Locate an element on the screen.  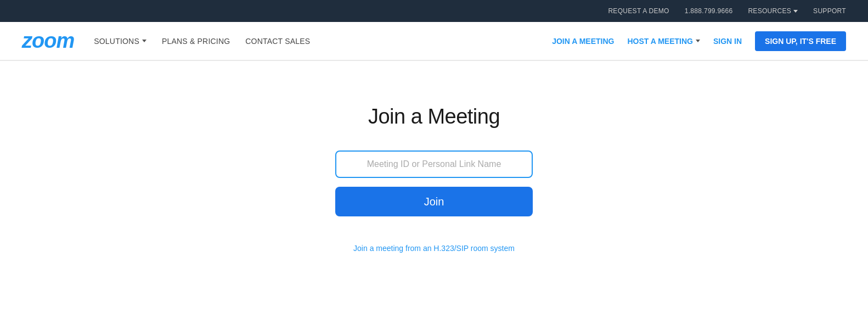
zoom-logo: zoom is located at coordinates (48, 41).